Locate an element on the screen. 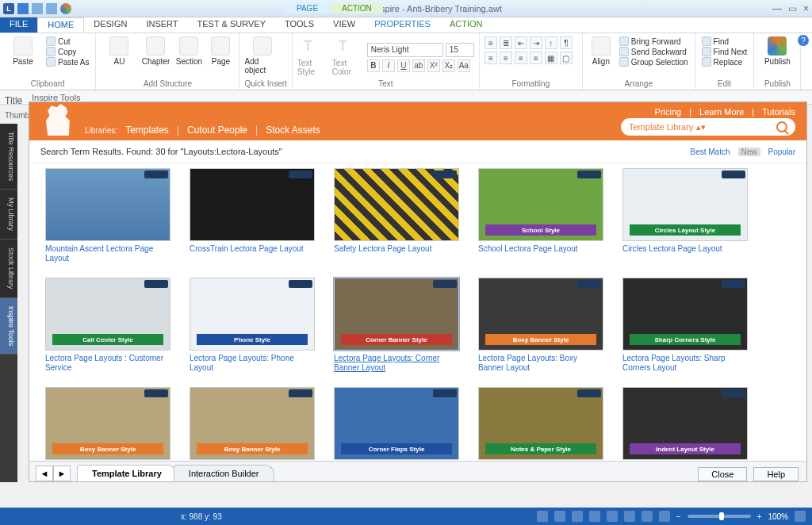 Image resolution: width=812 pixels, height=525 pixels. template-card: CrossTrain Lectora Page Layout is located at coordinates (252, 216).